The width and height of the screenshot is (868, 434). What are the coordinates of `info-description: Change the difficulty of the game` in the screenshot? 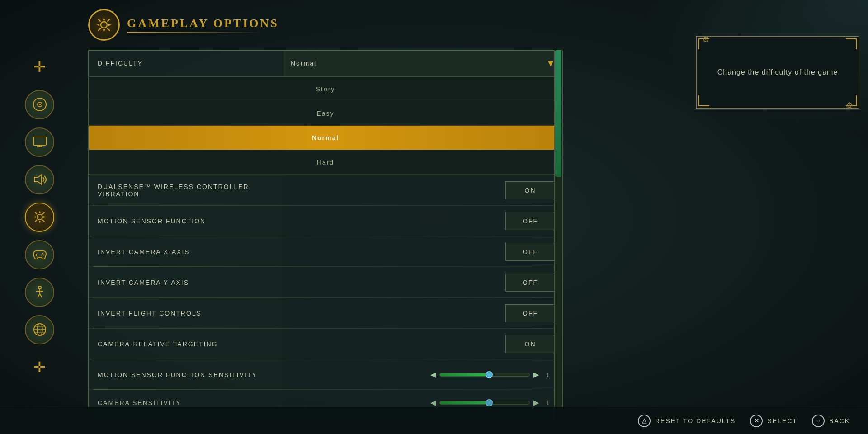 It's located at (778, 72).